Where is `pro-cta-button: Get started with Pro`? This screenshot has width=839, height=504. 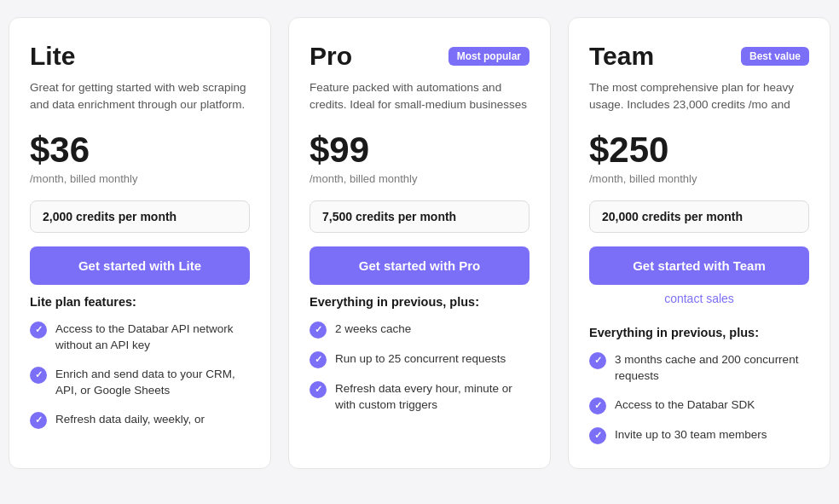 pro-cta-button: Get started with Pro is located at coordinates (420, 266).